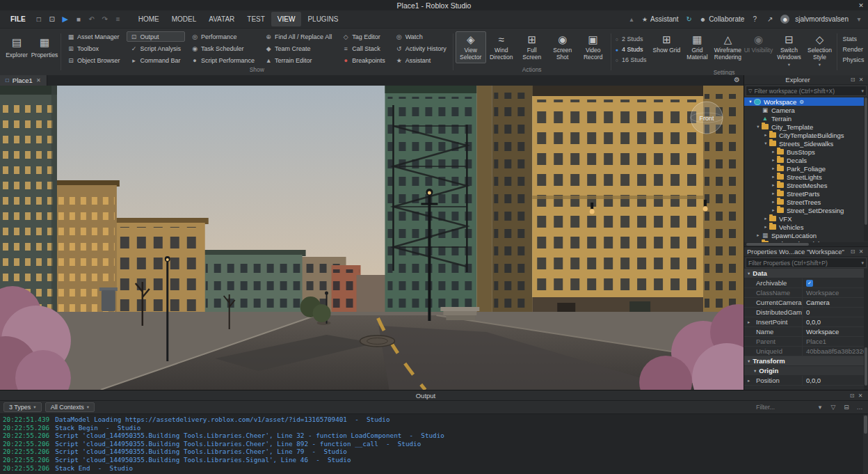  Describe the element at coordinates (806, 274) in the screenshot. I see `section-data: ▾ Data` at that location.